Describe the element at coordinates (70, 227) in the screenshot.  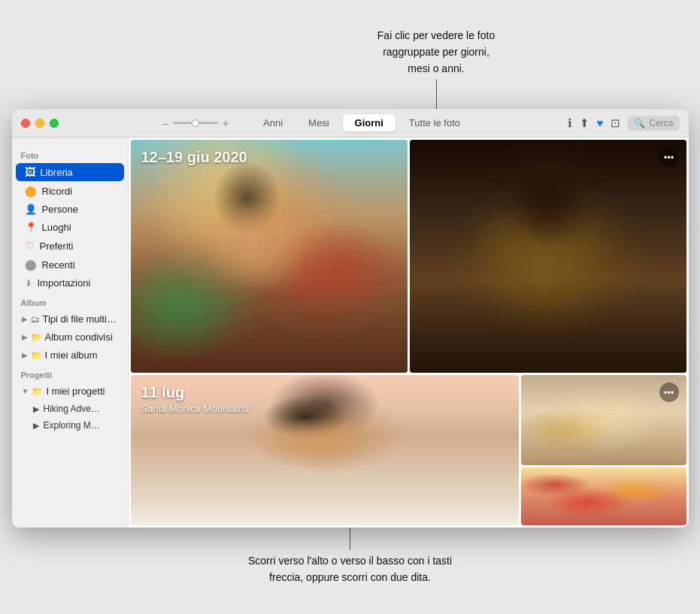
I see `sidebar-item-luoghi: 📍 Luoghi` at that location.